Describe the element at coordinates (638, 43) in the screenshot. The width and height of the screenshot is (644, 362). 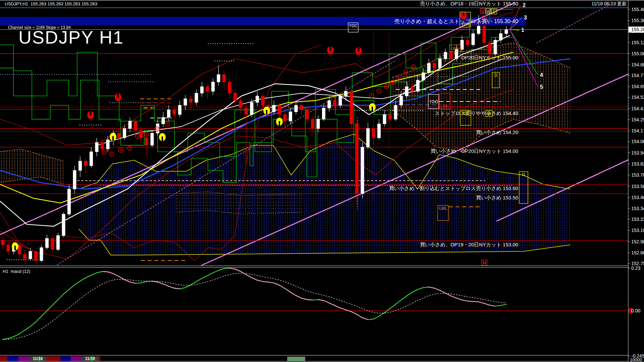
I see `price-tick-label: 155.125` at that location.